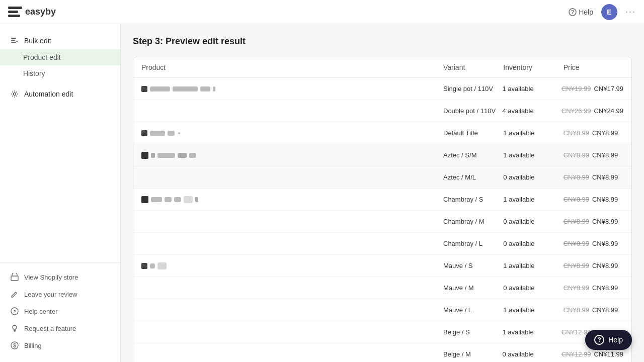 This screenshot has height=362, width=644. I want to click on billing-label: Billing, so click(33, 346).